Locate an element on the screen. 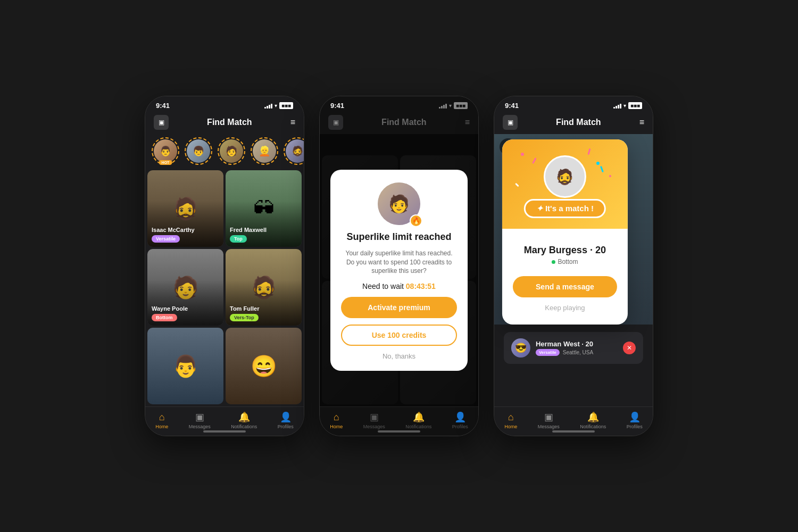 The width and height of the screenshot is (798, 532). bottom-nav-3: ⌂ Home ▣ Messages 🔔 Notifications 👤 Prof… is located at coordinates (573, 421).